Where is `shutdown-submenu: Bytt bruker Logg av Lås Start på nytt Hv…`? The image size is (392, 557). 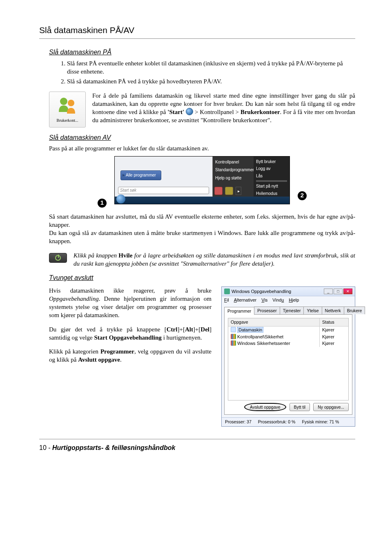 shutdown-submenu: Bytt bruker Logg av Lås Start på nytt Hv… is located at coordinates (272, 177).